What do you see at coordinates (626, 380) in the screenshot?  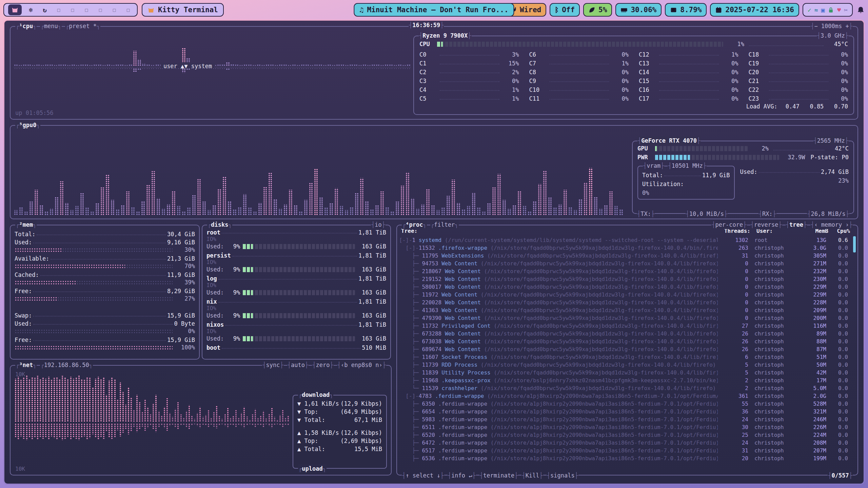 I see `process-row: ├─ 11968 .keepassxc-prox (/nix/store/bsl…` at bounding box center [626, 380].